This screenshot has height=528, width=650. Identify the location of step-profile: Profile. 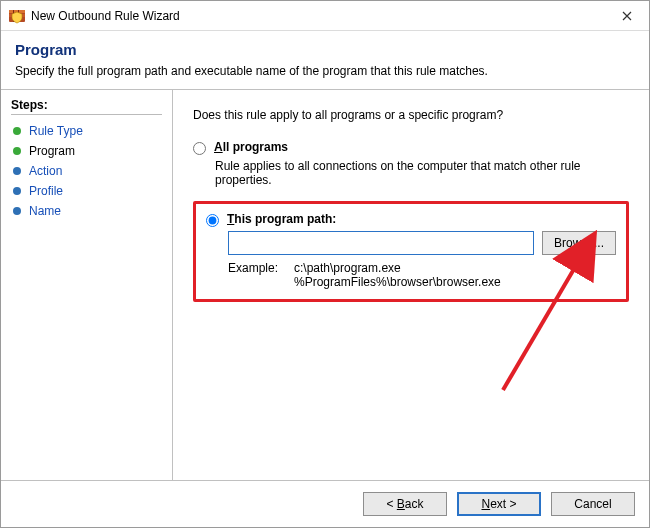
(86, 191).